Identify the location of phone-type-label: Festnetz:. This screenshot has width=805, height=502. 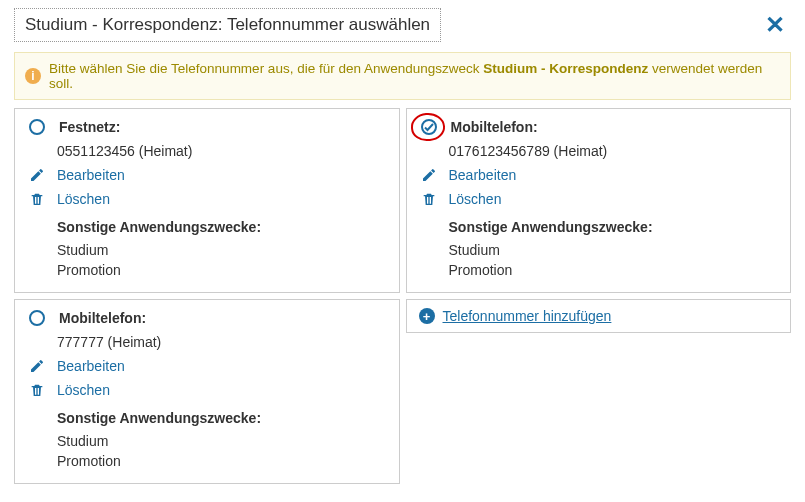
(90, 127).